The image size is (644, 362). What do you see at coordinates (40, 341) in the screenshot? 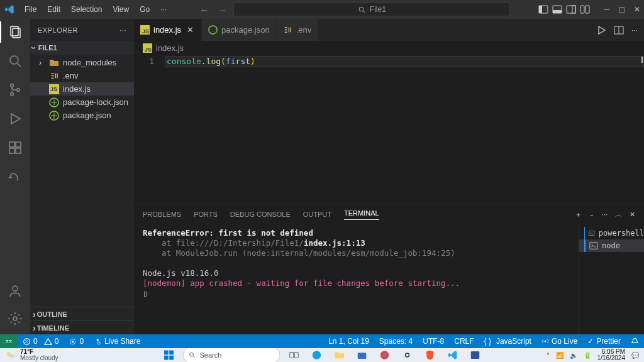
I see `status-errors: 00` at bounding box center [40, 341].